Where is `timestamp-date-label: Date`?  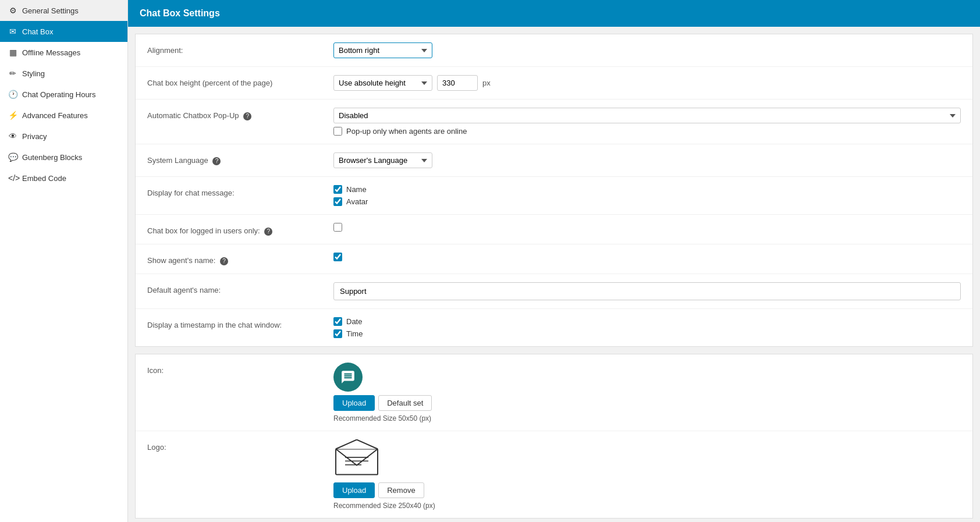 timestamp-date-label: Date is located at coordinates (354, 321).